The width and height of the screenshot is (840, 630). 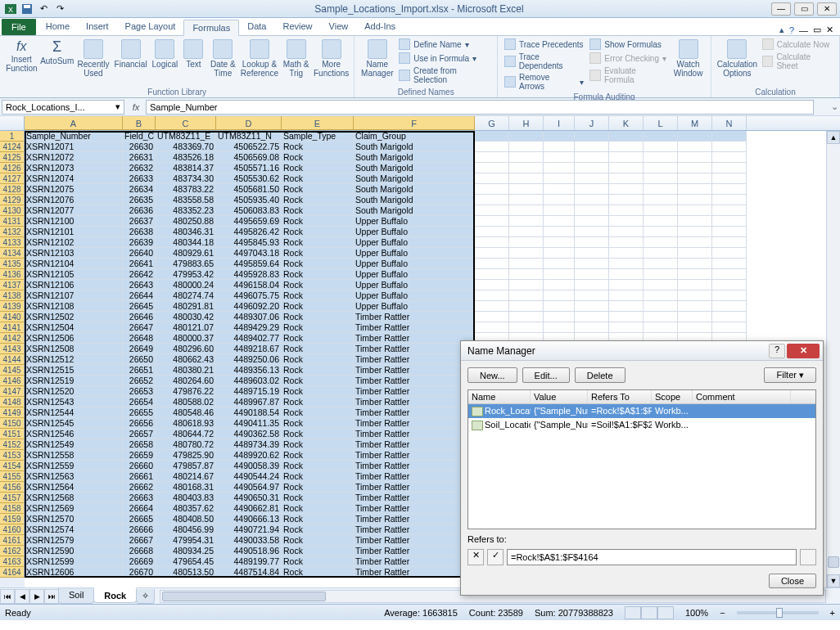 What do you see at coordinates (386, 169) in the screenshot?
I see `table-row: XSRN1207326632483814.374505571.16RockSou…` at bounding box center [386, 169].